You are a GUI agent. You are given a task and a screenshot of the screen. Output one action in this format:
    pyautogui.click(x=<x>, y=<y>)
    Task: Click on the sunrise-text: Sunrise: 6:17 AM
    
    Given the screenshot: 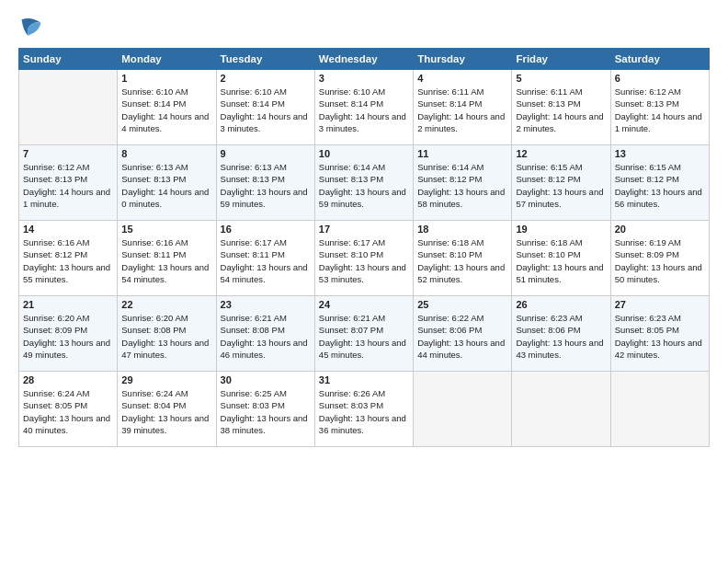 What is the action you would take?
    pyautogui.click(x=364, y=243)
    